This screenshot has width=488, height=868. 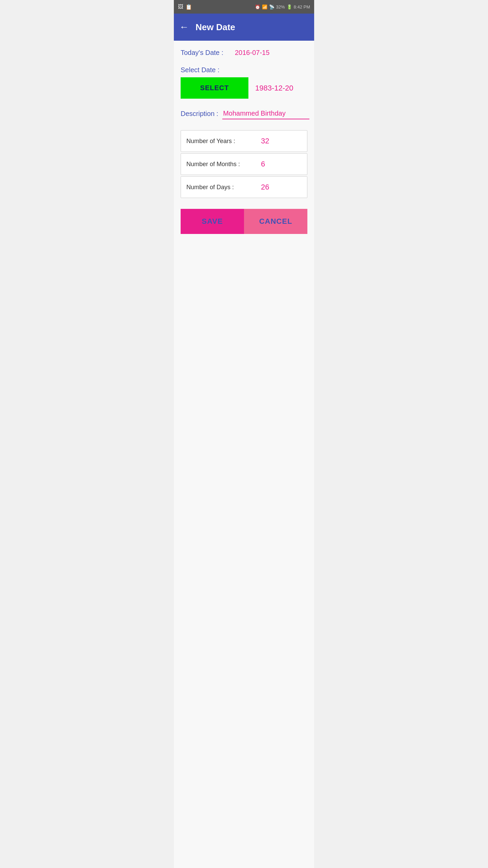 What do you see at coordinates (189, 7) in the screenshot?
I see `sim-icon: 📋` at bounding box center [189, 7].